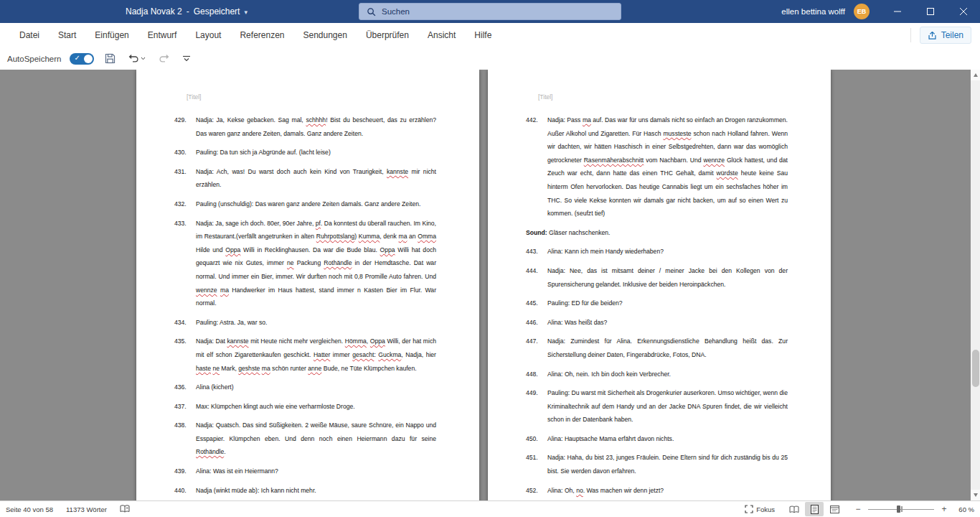 The image size is (980, 517). I want to click on script-line-435: 435.Nadja: Dat kannste mit Heute nicht m…, so click(306, 355).